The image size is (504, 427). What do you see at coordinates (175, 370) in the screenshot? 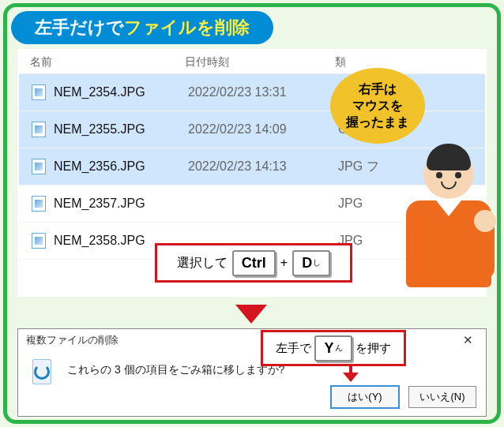
I see `dialog-message: これらの 3 個の項目をごみ箱に移しますか?` at bounding box center [175, 370].